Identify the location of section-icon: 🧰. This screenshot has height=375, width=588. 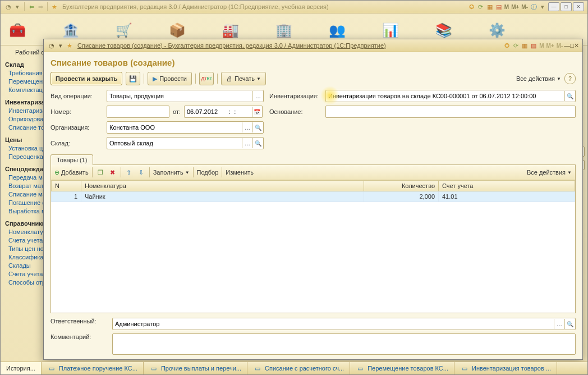
(17, 30).